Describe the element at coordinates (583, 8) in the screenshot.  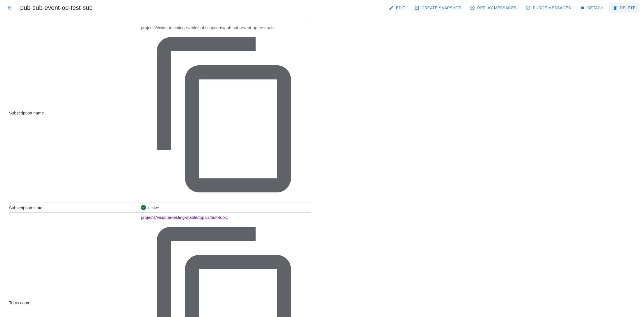
I see `stop-icon` at that location.